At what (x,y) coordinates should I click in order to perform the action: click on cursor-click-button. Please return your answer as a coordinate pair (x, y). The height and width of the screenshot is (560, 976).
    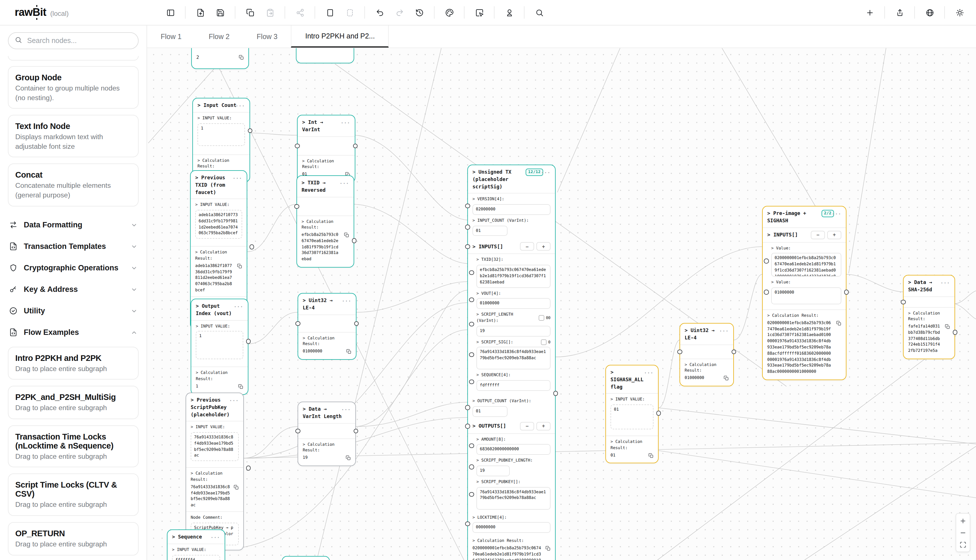
    Looking at the image, I should click on (479, 12).